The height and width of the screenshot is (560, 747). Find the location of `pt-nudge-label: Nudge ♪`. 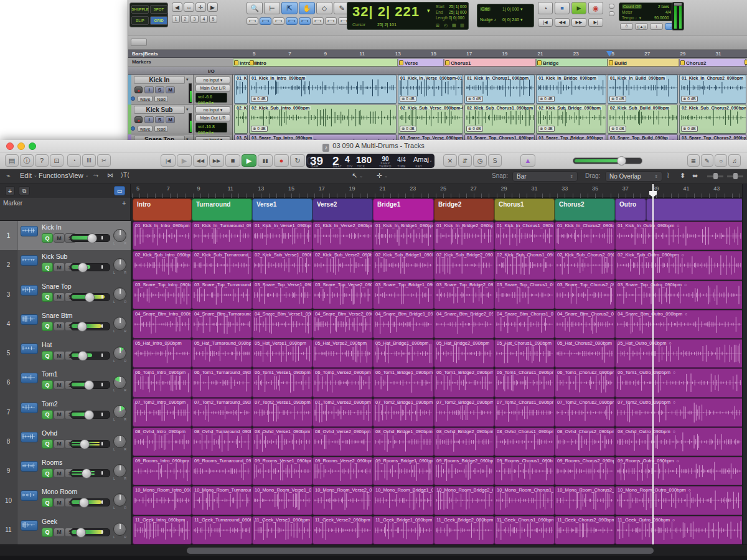

pt-nudge-label: Nudge ♪ is located at coordinates (488, 20).